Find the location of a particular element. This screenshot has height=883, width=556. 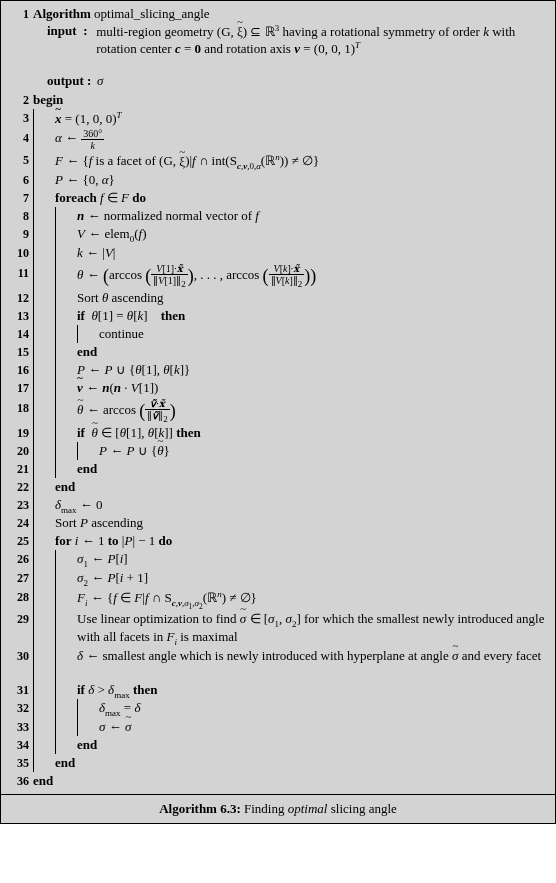

line-16: 16 P ← P ∪ {θ[1], θ[k]} is located at coordinates (278, 370).